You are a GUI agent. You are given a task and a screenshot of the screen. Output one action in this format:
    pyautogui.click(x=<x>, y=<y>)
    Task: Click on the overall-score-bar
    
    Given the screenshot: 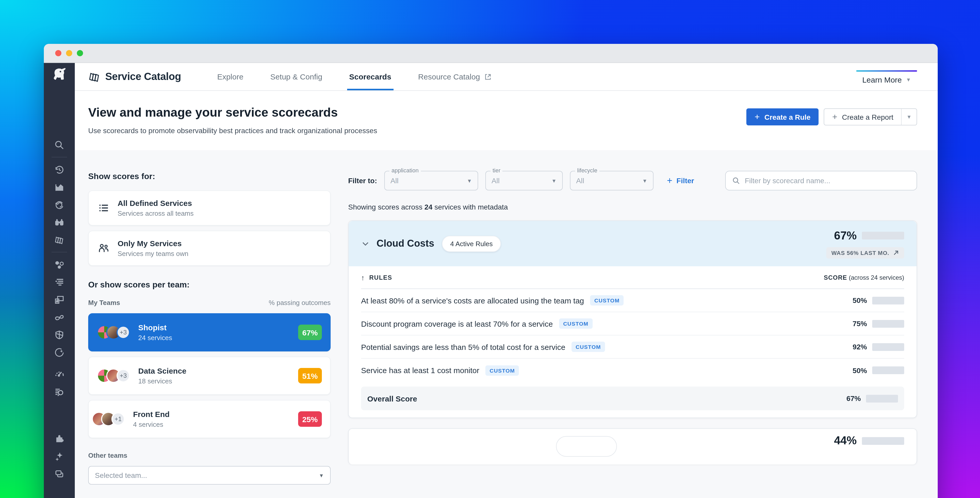 What is the action you would take?
    pyautogui.click(x=882, y=398)
    